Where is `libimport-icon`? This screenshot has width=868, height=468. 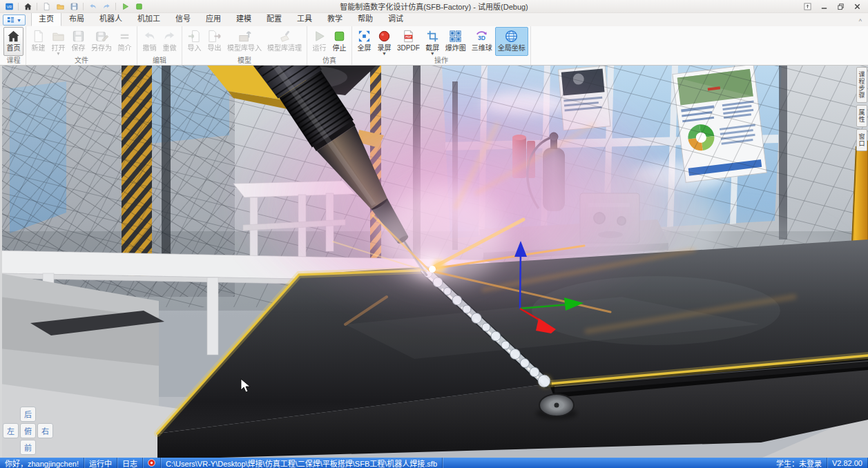
libimport-icon is located at coordinates (244, 36).